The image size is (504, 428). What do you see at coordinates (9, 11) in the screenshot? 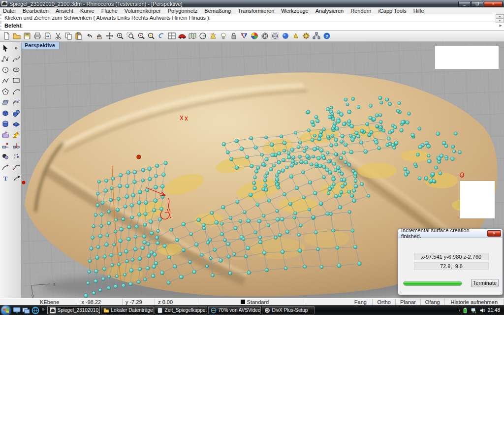
I see `menu-datei: Datei` at bounding box center [9, 11].